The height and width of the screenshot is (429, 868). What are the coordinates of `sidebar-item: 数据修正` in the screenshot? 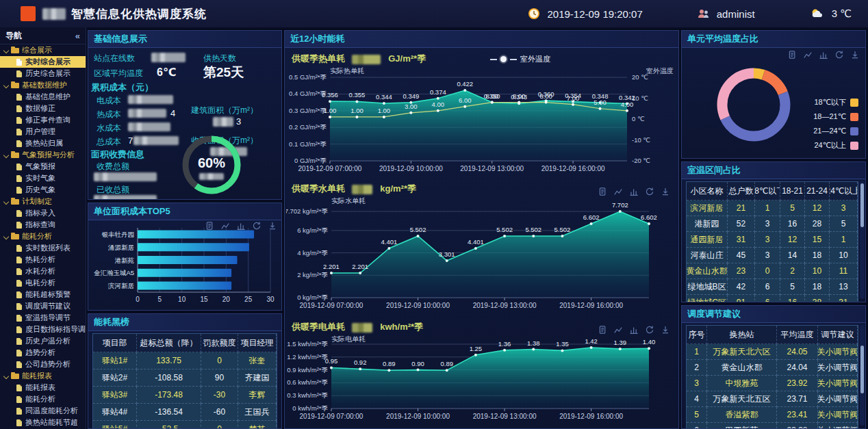 It's located at (42, 108).